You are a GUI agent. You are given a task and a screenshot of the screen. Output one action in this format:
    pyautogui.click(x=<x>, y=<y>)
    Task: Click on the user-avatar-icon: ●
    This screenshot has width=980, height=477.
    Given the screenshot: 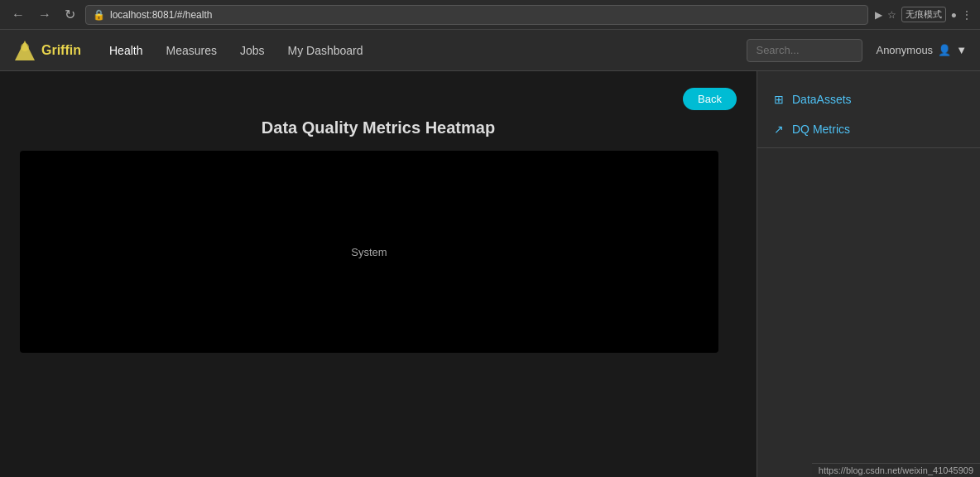 What is the action you would take?
    pyautogui.click(x=954, y=15)
    